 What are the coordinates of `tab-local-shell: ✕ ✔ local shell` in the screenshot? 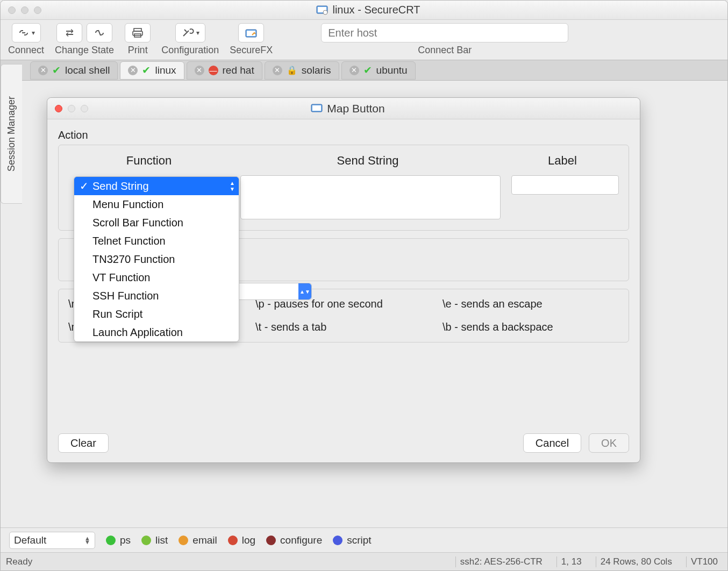 It's located at (74, 70).